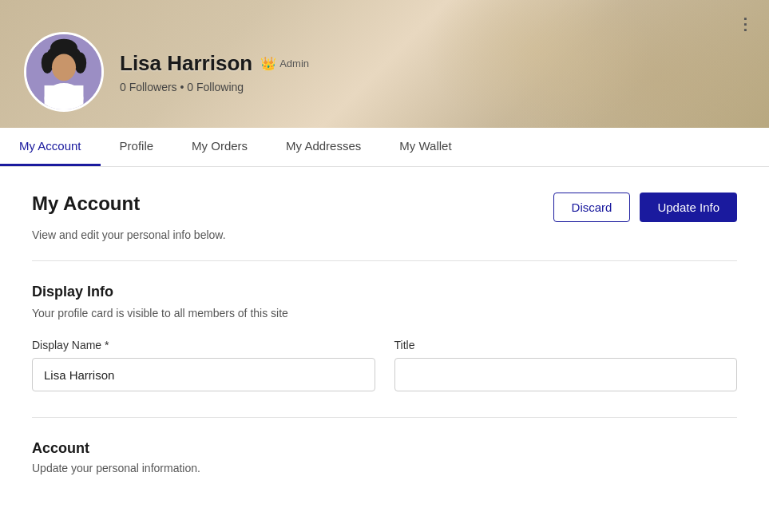 The width and height of the screenshot is (769, 532). I want to click on tab-my-wallet: My Wallet, so click(425, 147).